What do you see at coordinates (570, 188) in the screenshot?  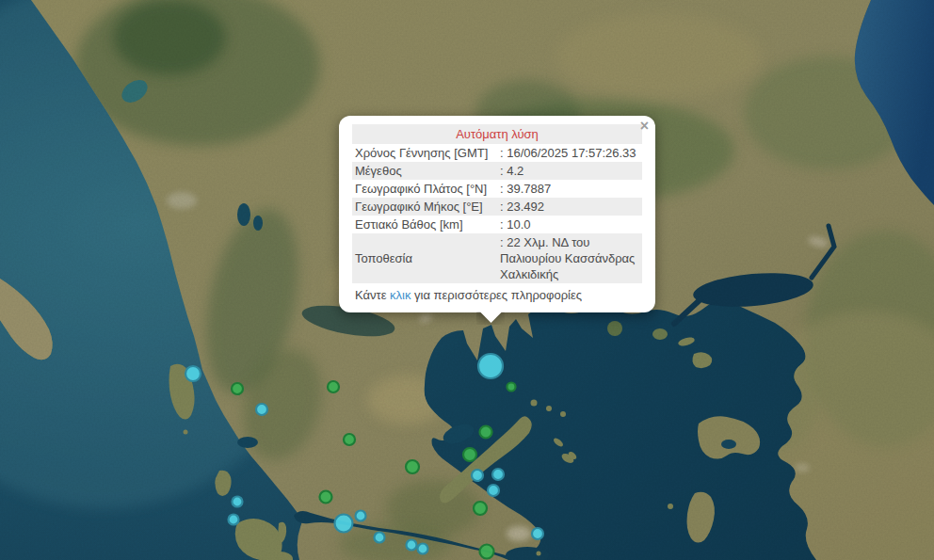 I see `row-value: : 39.7887` at bounding box center [570, 188].